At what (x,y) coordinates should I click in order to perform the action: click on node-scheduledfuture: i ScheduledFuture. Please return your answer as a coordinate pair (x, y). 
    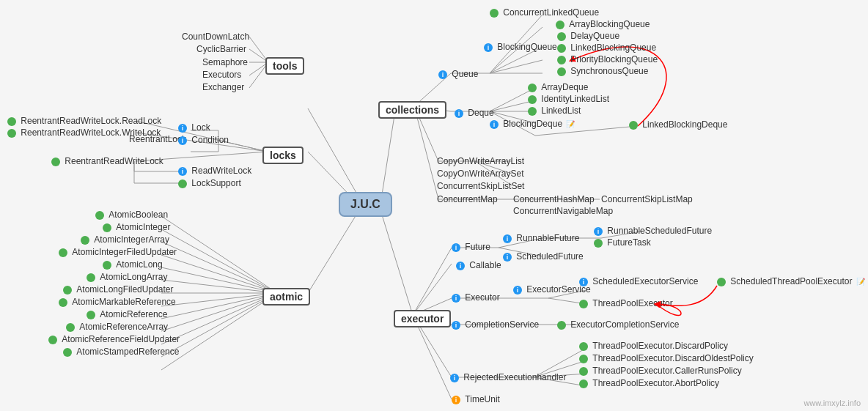
    Looking at the image, I should click on (543, 256).